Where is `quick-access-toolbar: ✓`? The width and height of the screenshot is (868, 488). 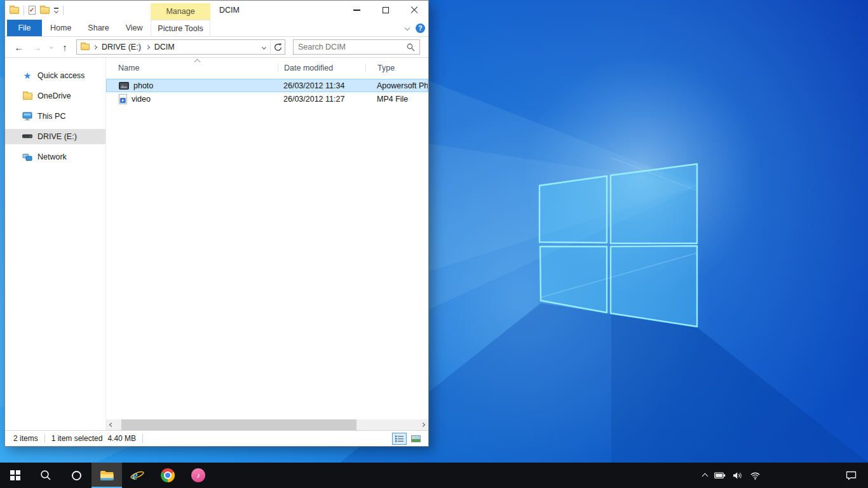 quick-access-toolbar: ✓ is located at coordinates (37, 10).